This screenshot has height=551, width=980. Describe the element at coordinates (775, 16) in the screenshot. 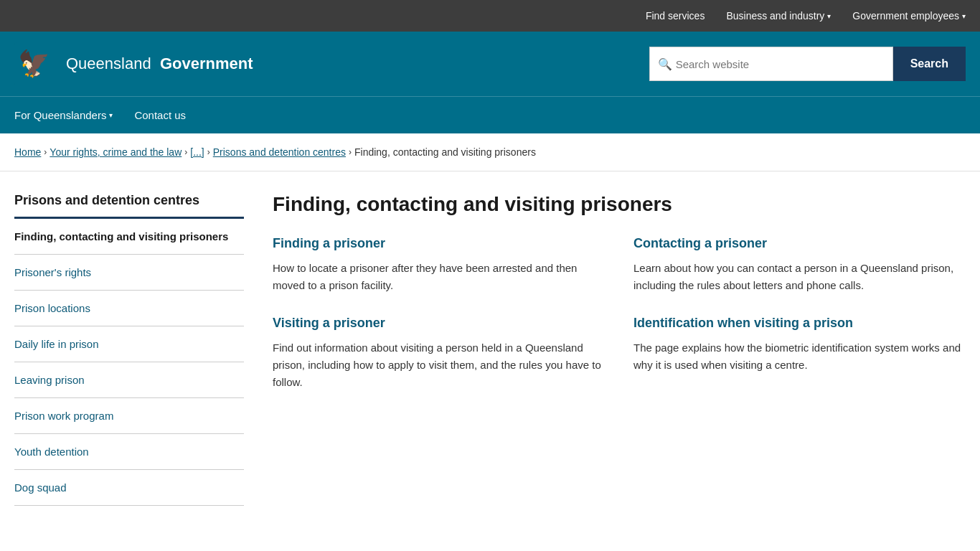

I see `business-industry-label: Business and industry` at that location.